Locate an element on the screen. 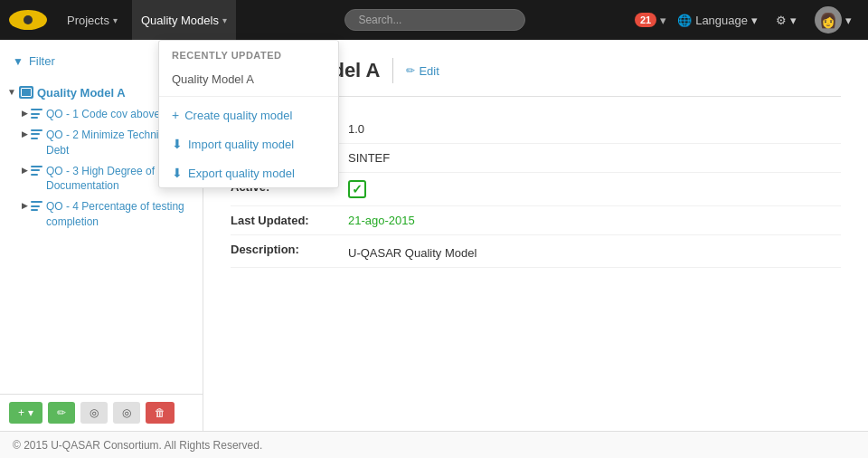  footer-text: © 2015 U-QASAR Consortium. All Rights Re… is located at coordinates (137, 445).